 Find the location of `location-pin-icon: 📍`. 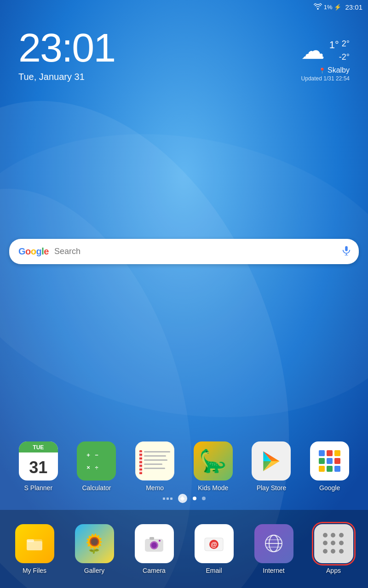

location-pin-icon: 📍 is located at coordinates (322, 71).